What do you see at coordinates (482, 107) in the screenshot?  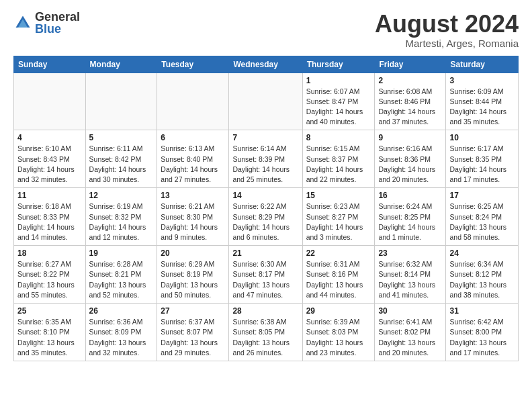 I see `day-detail: Sunrise: 6:09 AMSunset: 8:44 PMDaylight:…` at bounding box center [482, 107].